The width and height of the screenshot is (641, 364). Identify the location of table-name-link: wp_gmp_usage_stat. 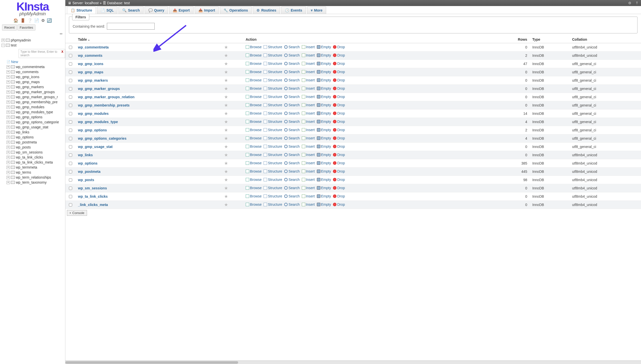
(95, 147).